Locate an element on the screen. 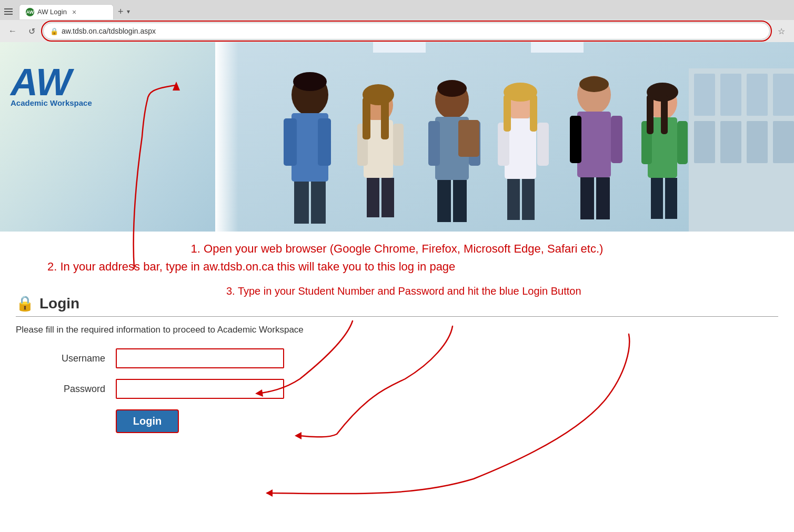 The image size is (794, 532). username-row: Username is located at coordinates (410, 358).